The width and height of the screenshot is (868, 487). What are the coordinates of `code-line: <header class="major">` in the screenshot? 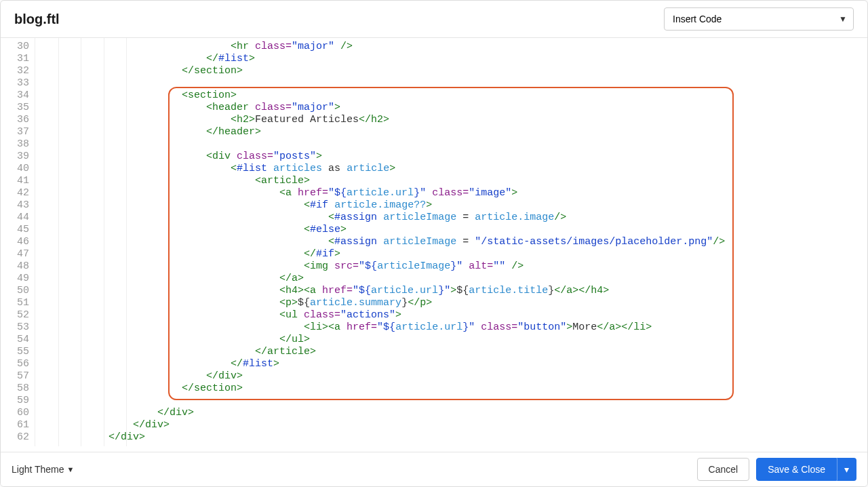 It's located at (452, 108).